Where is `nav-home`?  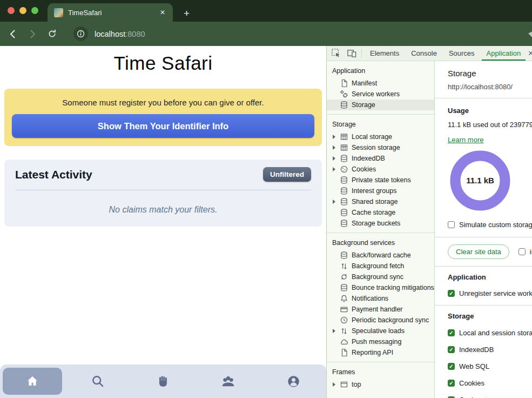
nav-home is located at coordinates (32, 381).